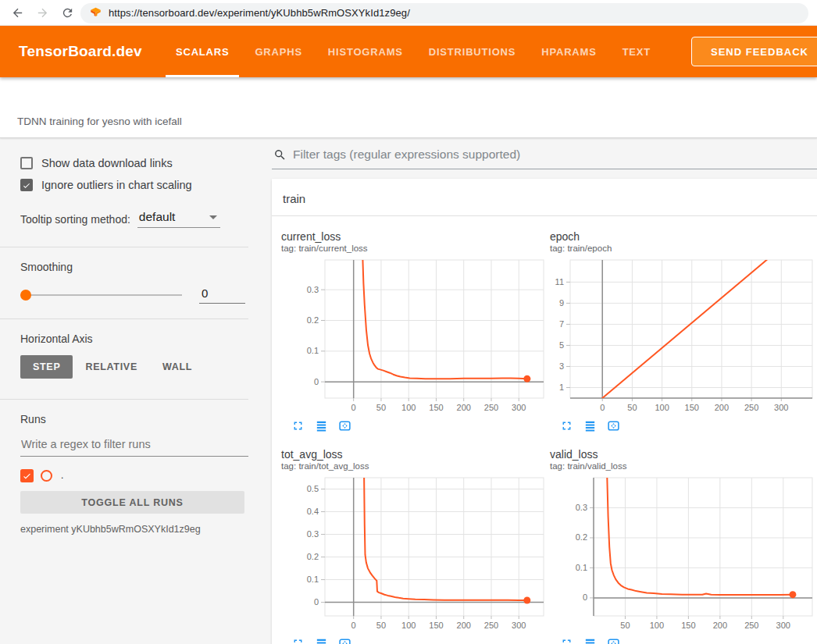 The height and width of the screenshot is (644, 817). I want to click on runs-regex-input, so click(134, 447).